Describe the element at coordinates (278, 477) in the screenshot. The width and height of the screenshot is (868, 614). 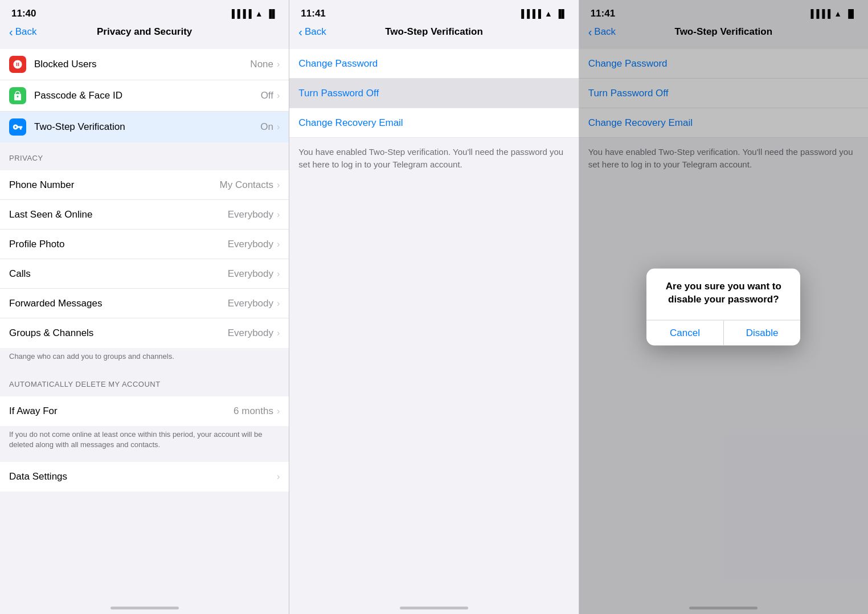
I see `data-settings-chevron: ›` at that location.